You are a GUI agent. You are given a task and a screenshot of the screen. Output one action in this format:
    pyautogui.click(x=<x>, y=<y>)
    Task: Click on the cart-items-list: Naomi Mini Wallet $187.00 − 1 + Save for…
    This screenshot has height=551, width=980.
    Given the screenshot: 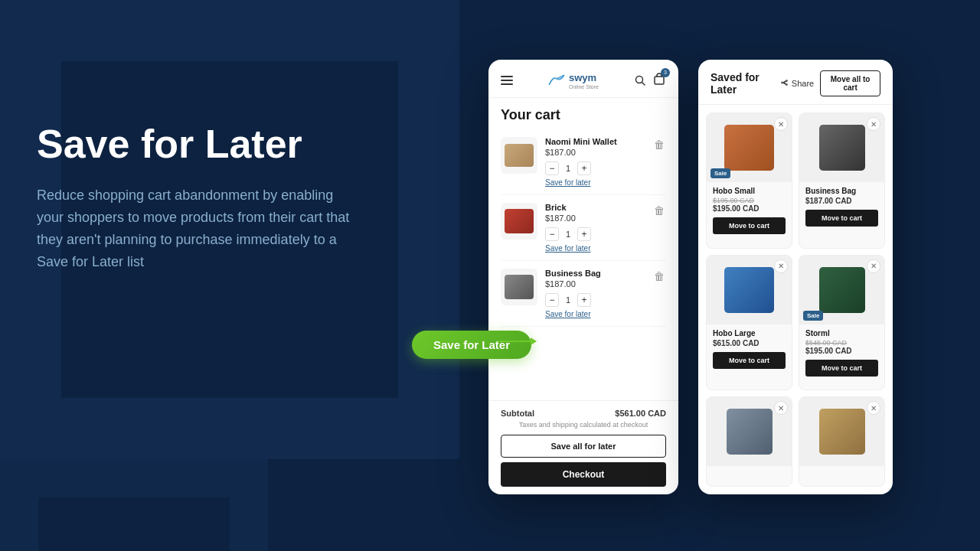 What is the action you would take?
    pyautogui.click(x=583, y=265)
    